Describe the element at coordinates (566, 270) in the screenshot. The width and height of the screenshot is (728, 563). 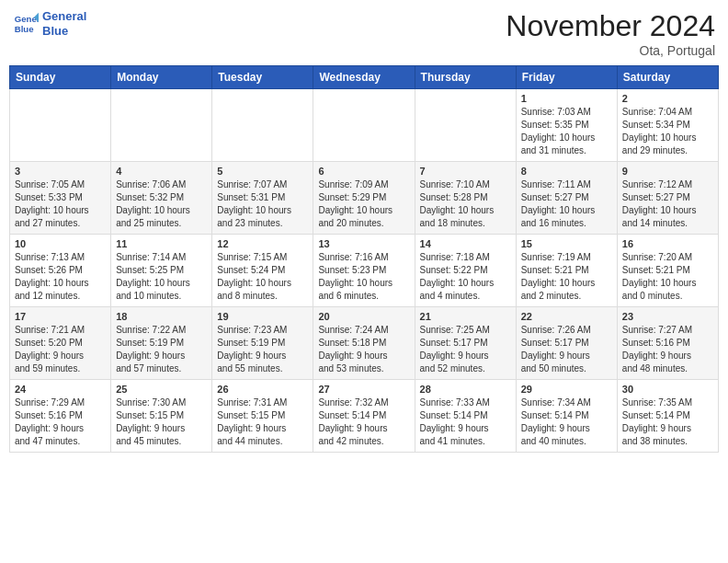
I see `calendar-cell: 15Sunrise: 7:19 AMSunset: 5:21 PMDayligh…` at that location.